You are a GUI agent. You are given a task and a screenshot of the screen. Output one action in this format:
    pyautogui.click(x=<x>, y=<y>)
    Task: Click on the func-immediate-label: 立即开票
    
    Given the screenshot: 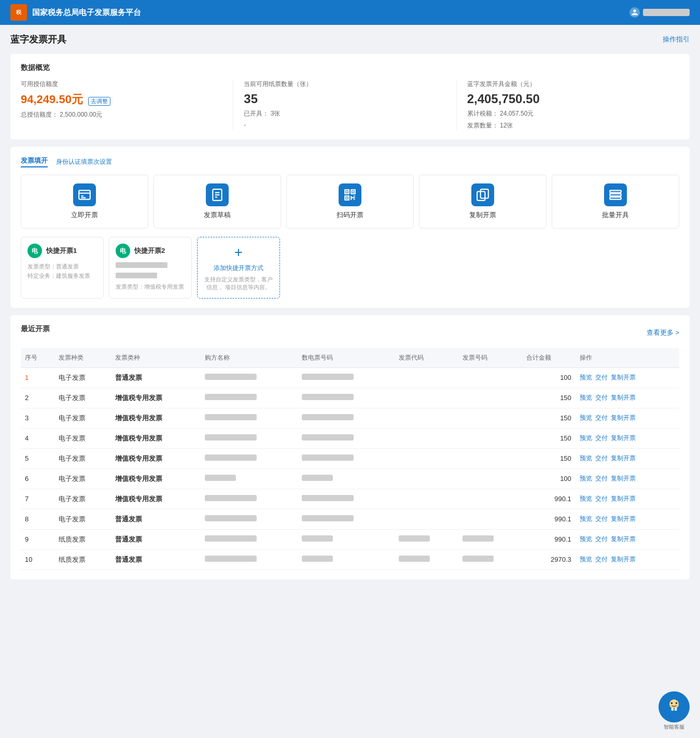 What is the action you would take?
    pyautogui.click(x=85, y=215)
    